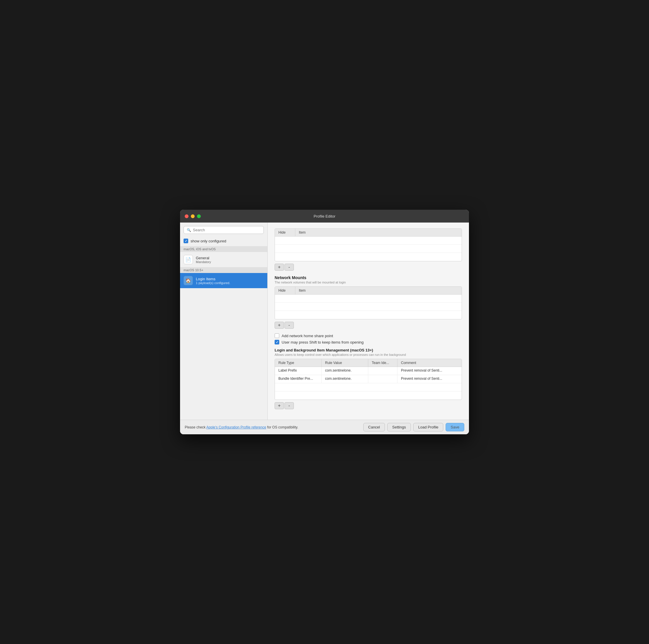 The height and width of the screenshot is (644, 649). I want to click on maximize-button, so click(199, 216).